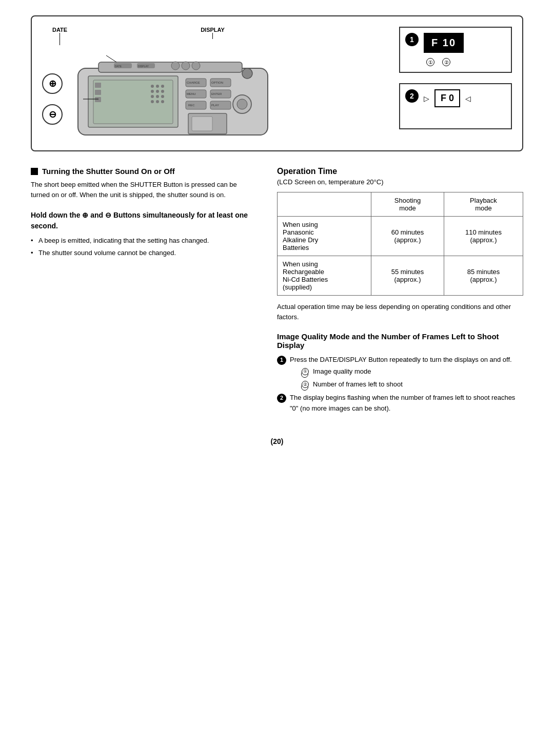  I want to click on operation-time-title: Operation Time, so click(400, 171).